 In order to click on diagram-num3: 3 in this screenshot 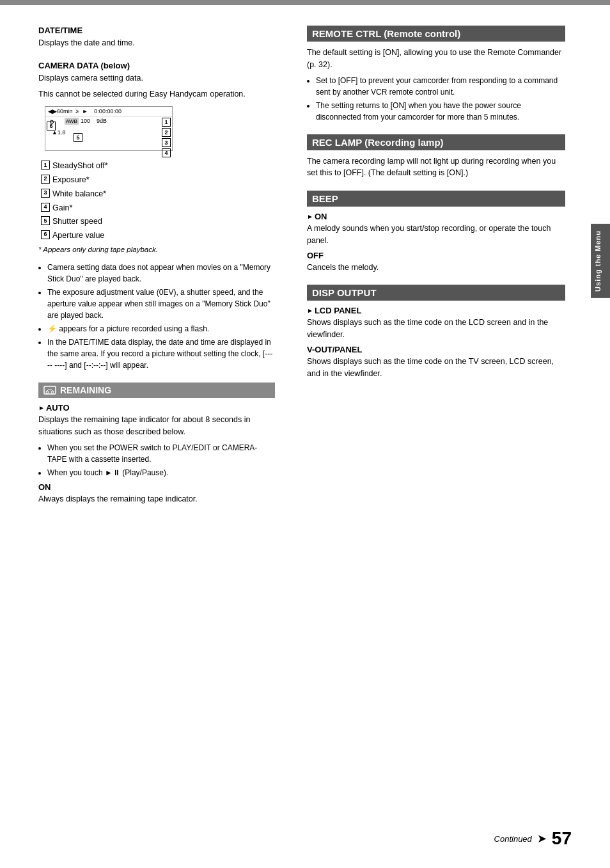, I will do `click(166, 143)`.